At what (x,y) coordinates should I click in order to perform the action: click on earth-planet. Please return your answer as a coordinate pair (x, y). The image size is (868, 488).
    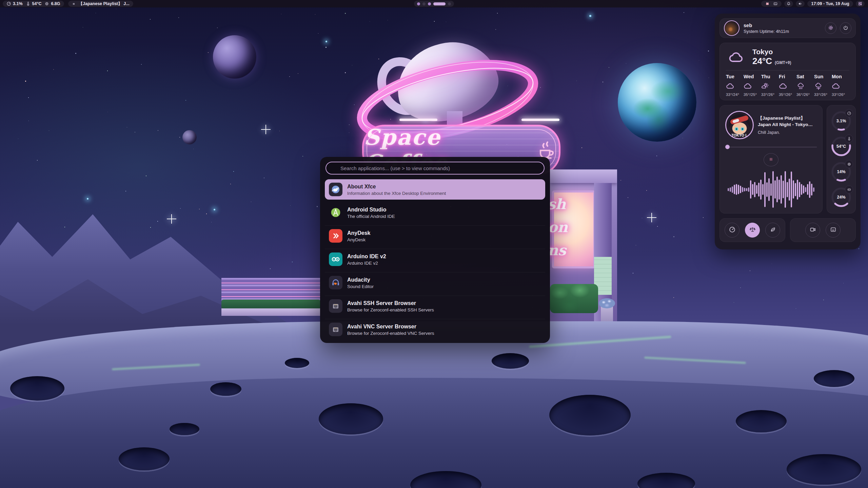
    Looking at the image, I should click on (657, 102).